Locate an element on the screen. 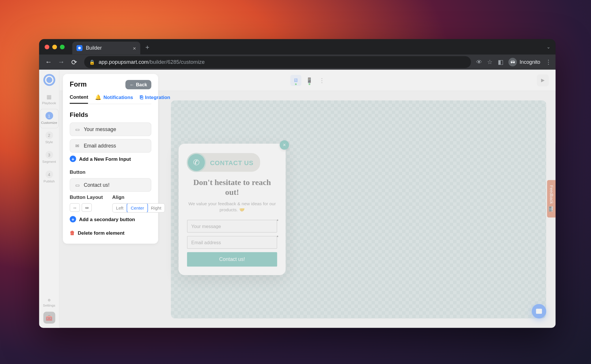 This screenshot has width=591, height=364. align-left-button: Left is located at coordinates (120, 208).